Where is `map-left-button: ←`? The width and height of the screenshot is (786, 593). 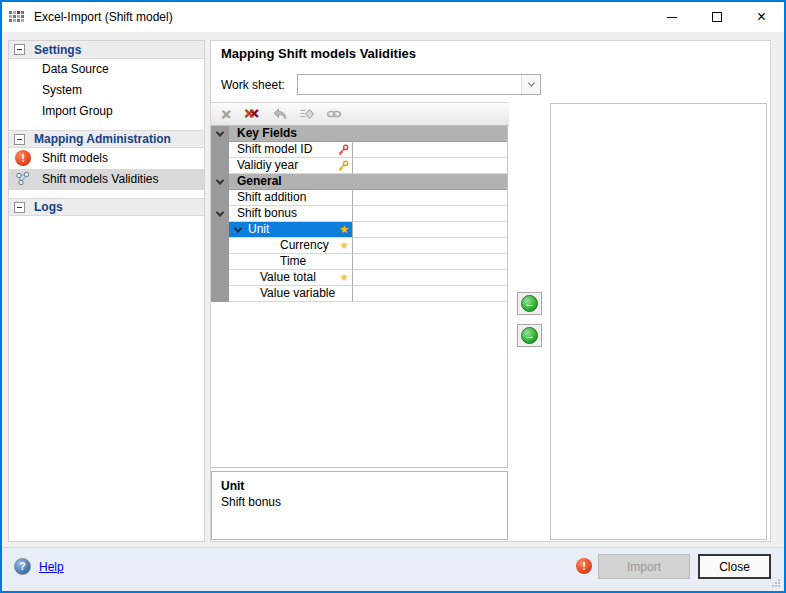
map-left-button: ← is located at coordinates (530, 304).